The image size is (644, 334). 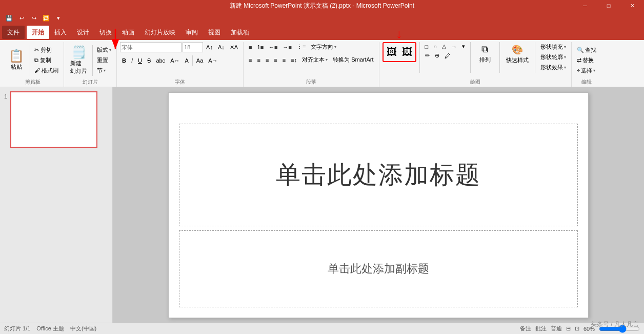 What do you see at coordinates (213, 61) in the screenshot?
I see `change-case-btn: A→` at bounding box center [213, 61].